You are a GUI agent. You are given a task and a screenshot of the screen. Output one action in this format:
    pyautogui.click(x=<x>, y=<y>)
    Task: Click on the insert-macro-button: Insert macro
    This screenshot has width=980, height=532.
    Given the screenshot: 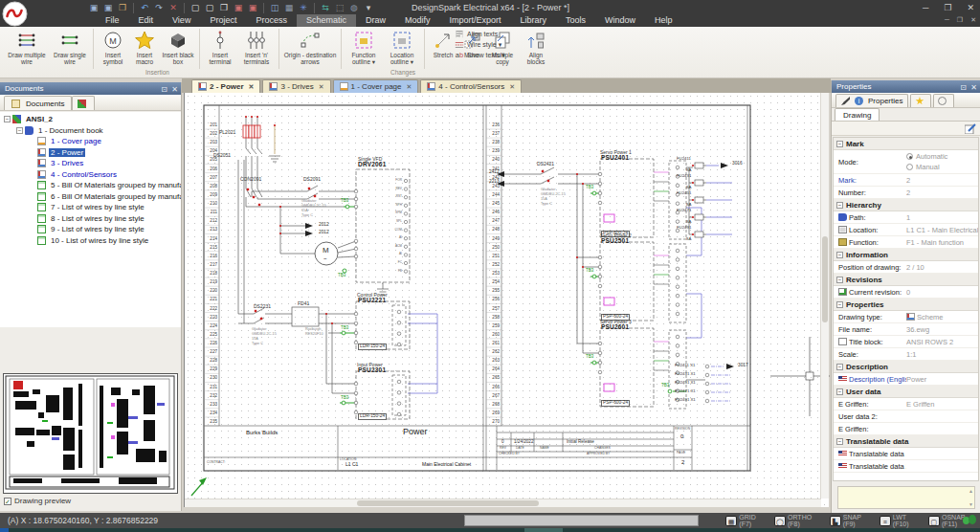 What is the action you would take?
    pyautogui.click(x=145, y=49)
    